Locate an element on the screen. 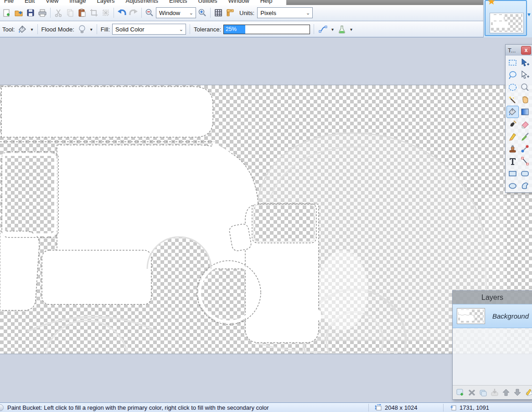  tools-window: T... x is located at coordinates (519, 118).